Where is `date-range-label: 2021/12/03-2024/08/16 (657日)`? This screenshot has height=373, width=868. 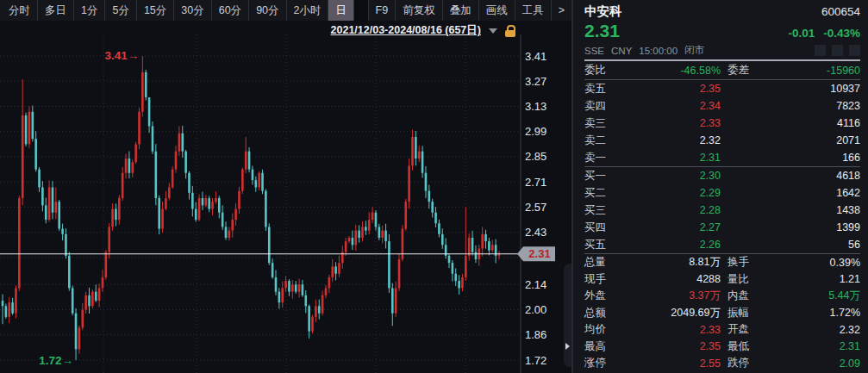 date-range-label: 2021/12/03-2024/08/16 (657日) is located at coordinates (406, 31).